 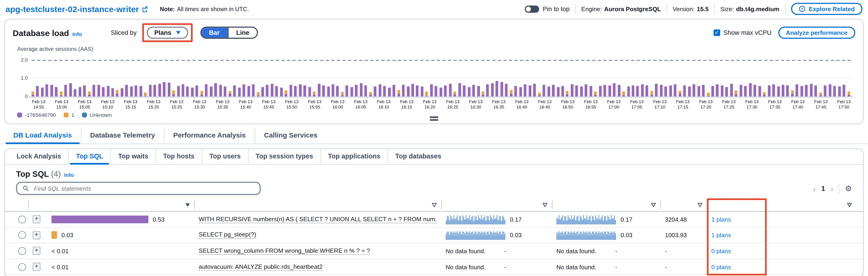 I want to click on row-radio-button, so click(x=22, y=251).